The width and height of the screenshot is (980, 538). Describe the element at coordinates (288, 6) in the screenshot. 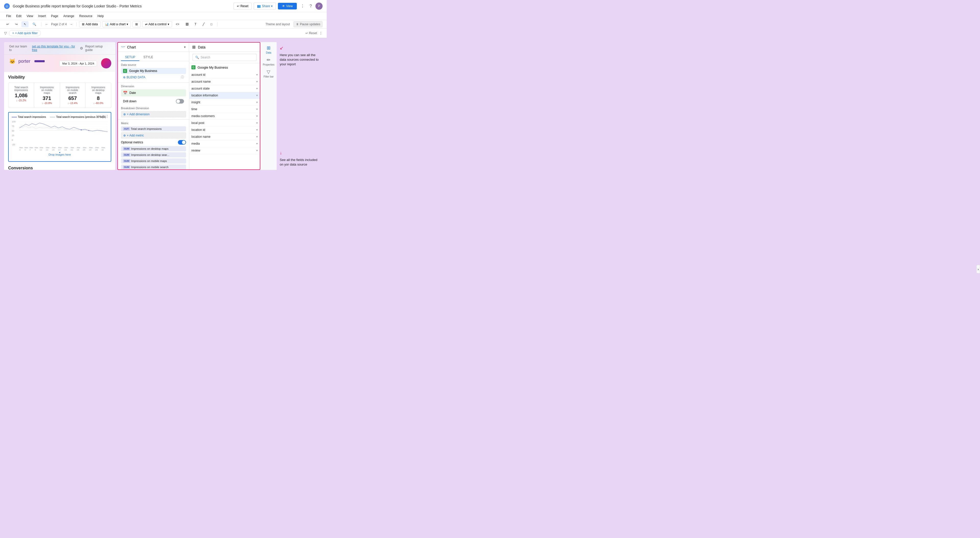

I see `view-button: 👁 View` at that location.